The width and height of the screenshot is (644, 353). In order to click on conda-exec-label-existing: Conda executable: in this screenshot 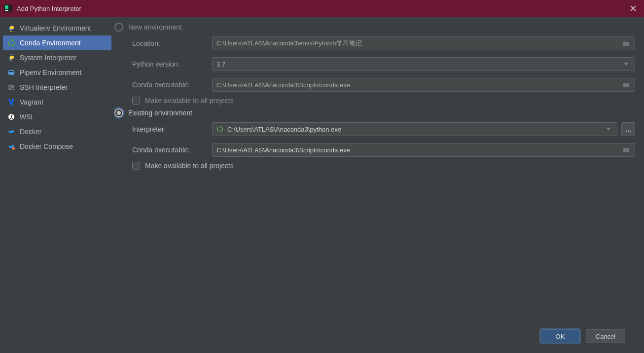, I will do `click(169, 150)`.